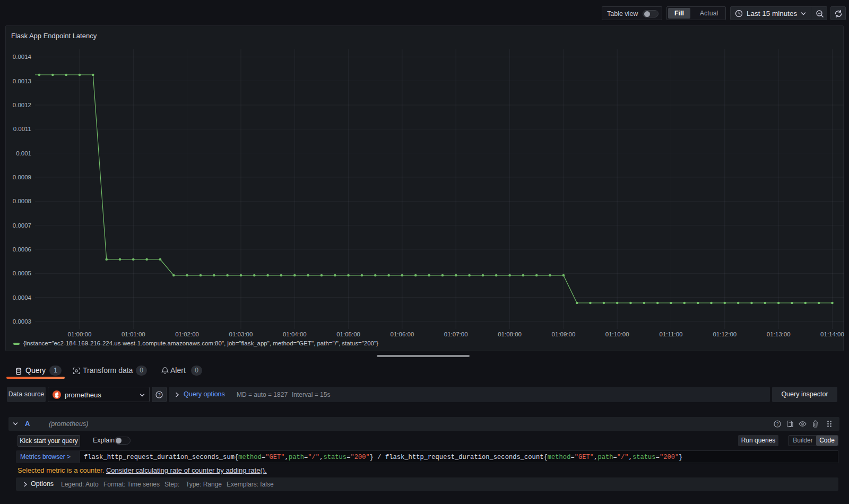 This screenshot has height=504, width=849. Describe the element at coordinates (80, 334) in the screenshot. I see `svg-text: 01:00:00` at that location.